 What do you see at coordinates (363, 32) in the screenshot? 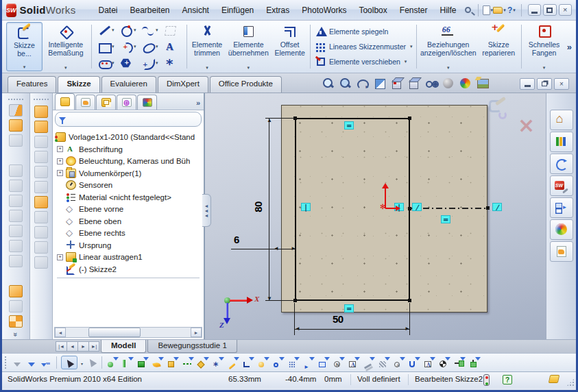
I see `mirror-entities-button: Elemente spiegeln` at bounding box center [363, 32].